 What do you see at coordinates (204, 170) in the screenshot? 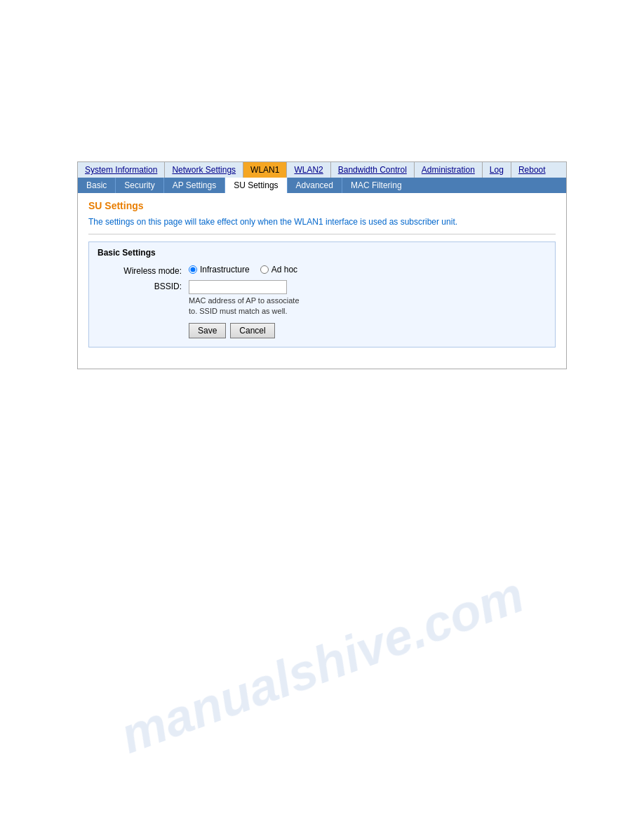
I see `top-nav-item-network-settings: Network Settings` at bounding box center [204, 170].